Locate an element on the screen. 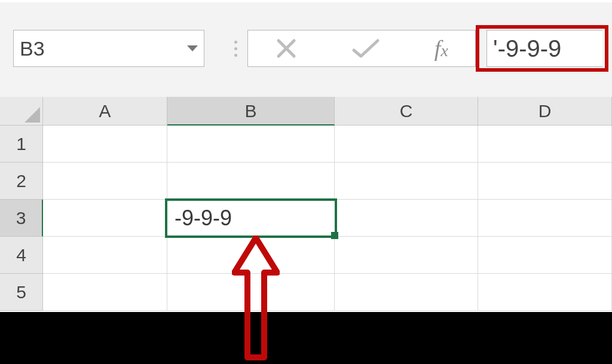  cell-B1 is located at coordinates (251, 144).